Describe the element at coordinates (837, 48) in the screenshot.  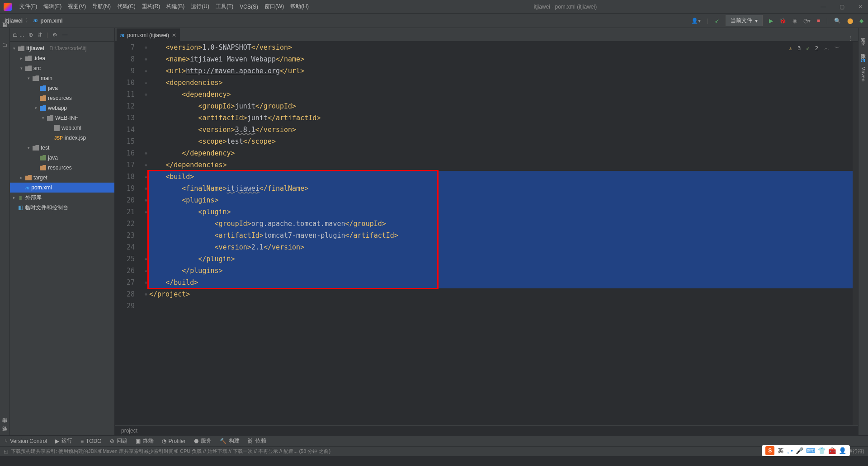
I see `chevron-down-icon: ﹀` at that location.